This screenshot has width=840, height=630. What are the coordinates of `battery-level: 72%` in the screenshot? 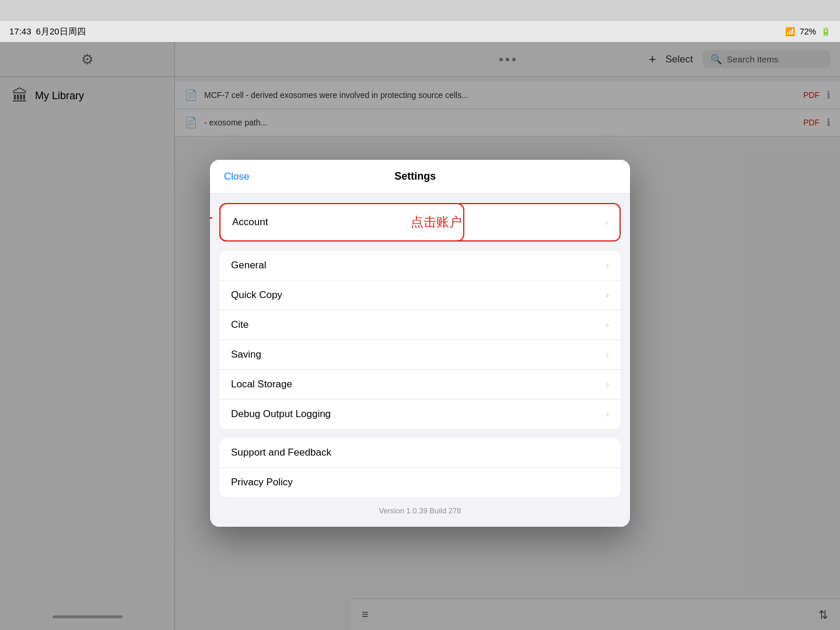 It's located at (808, 32).